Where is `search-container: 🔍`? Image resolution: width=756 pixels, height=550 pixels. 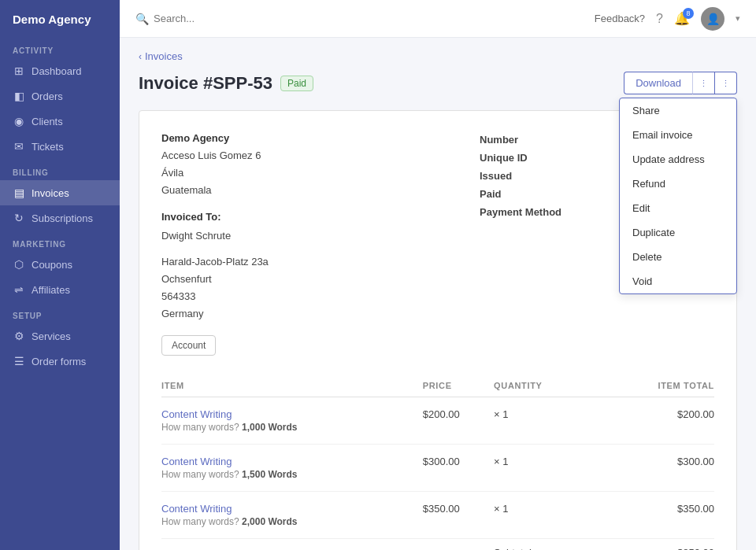 search-container: 🔍 is located at coordinates (216, 19).